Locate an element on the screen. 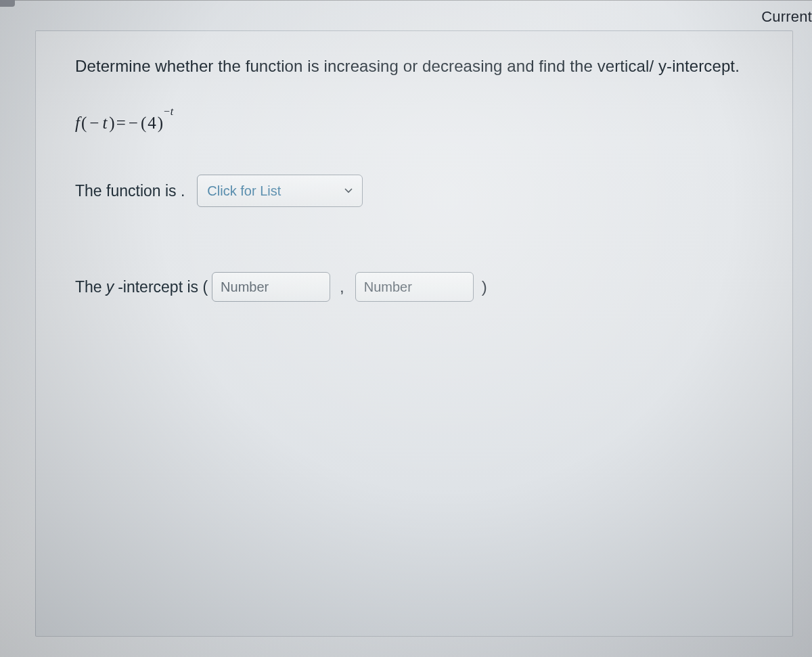 The height and width of the screenshot is (657, 812). intercept-comma: , is located at coordinates (342, 287).